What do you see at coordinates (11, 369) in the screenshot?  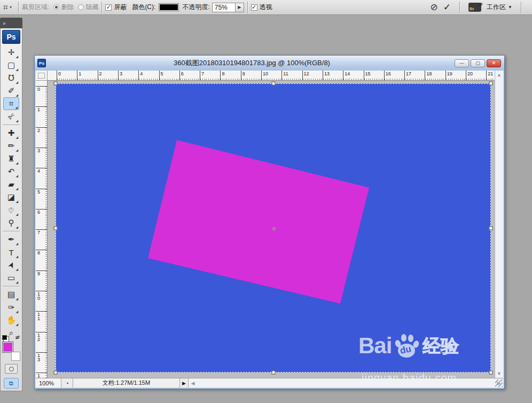 I see `quick-mask-button` at bounding box center [11, 369].